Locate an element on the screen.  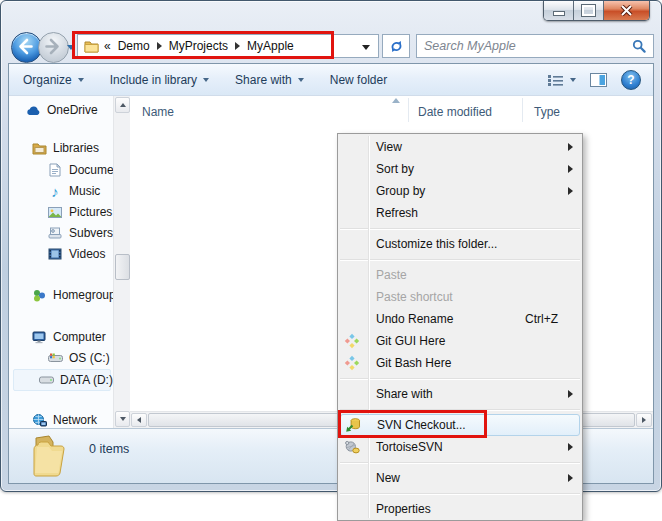
maximize-button is located at coordinates (588, 10).